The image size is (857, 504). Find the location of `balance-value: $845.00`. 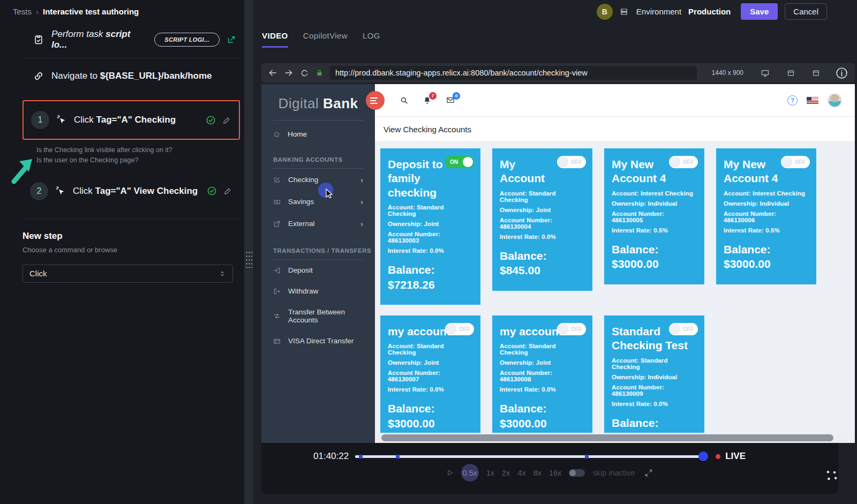

balance-value: $845.00 is located at coordinates (542, 270).